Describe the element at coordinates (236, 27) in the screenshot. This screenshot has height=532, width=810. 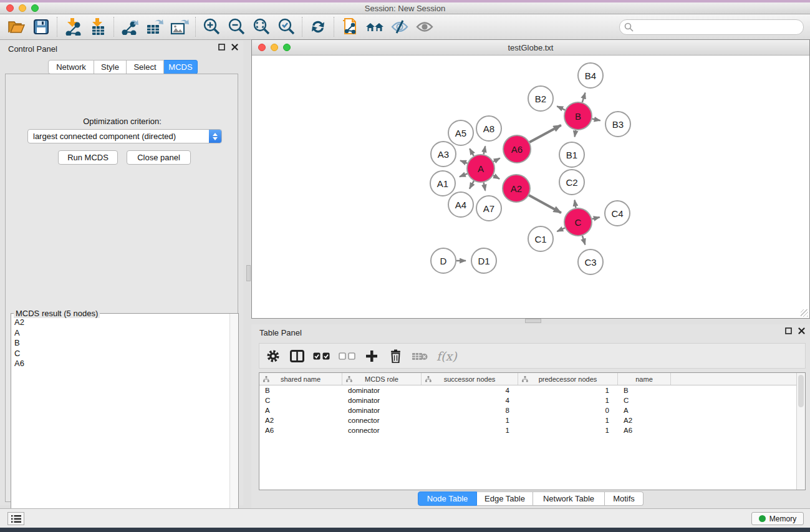
I see `zoom-out-button` at that location.